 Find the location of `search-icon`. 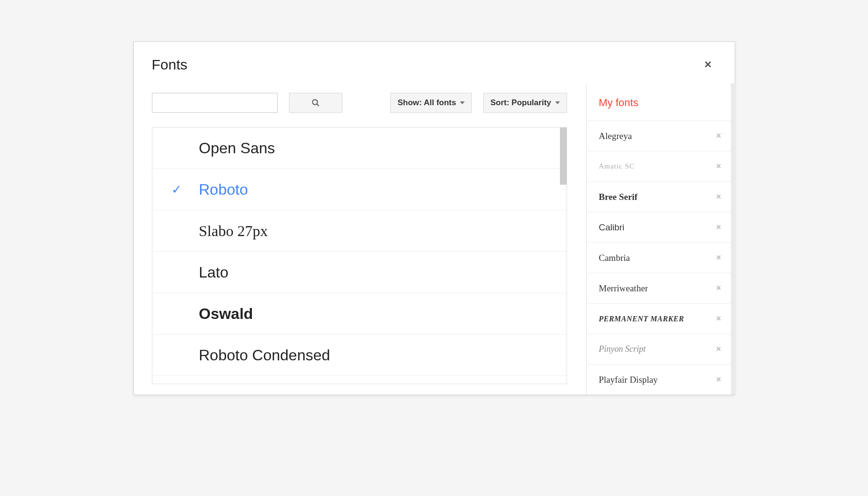

search-icon is located at coordinates (316, 103).